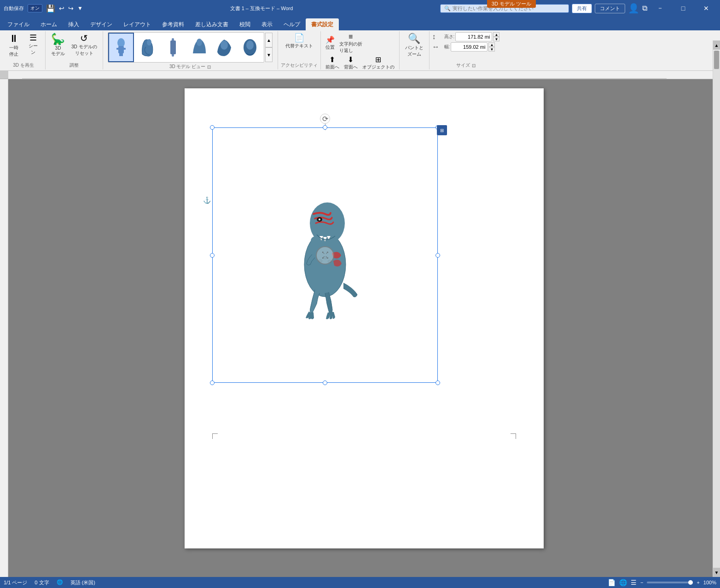 This screenshot has height=588, width=720. I want to click on restore-button: □, so click(683, 8).